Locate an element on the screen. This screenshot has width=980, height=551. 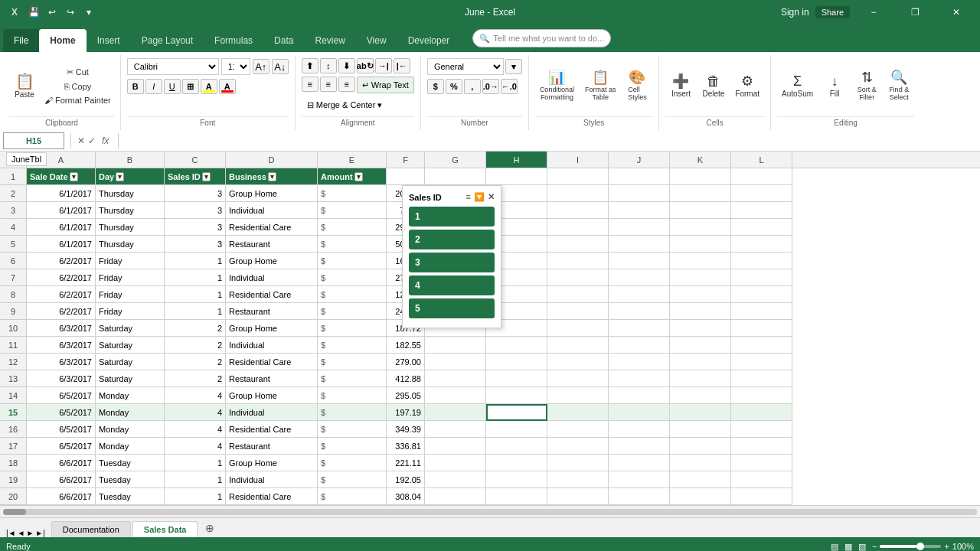
sales-id-3-button: 3 is located at coordinates (452, 262).